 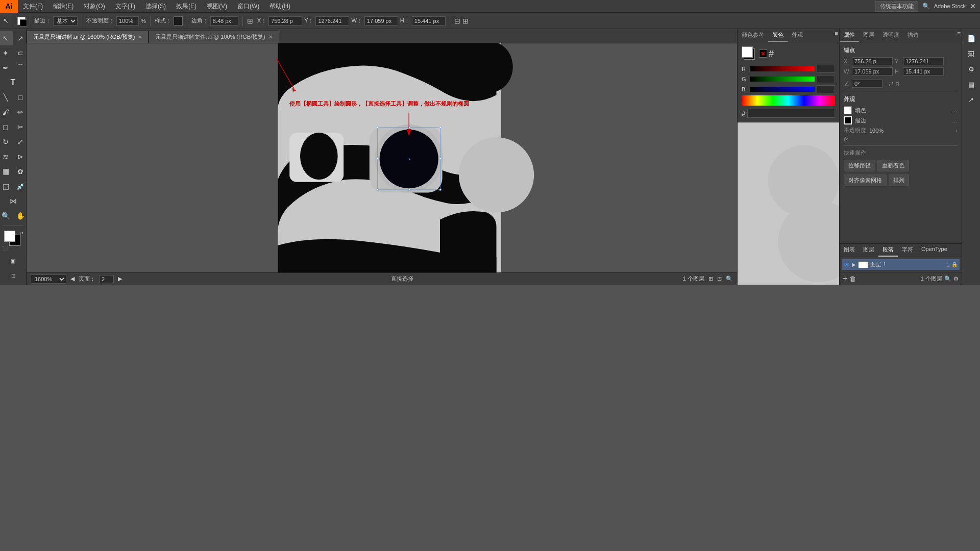 I want to click on tab-close-1: ✕, so click(x=271, y=37).